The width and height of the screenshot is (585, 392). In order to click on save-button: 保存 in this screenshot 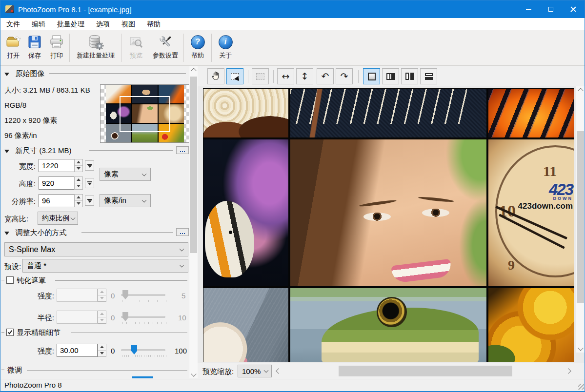, I will do `click(35, 48)`.